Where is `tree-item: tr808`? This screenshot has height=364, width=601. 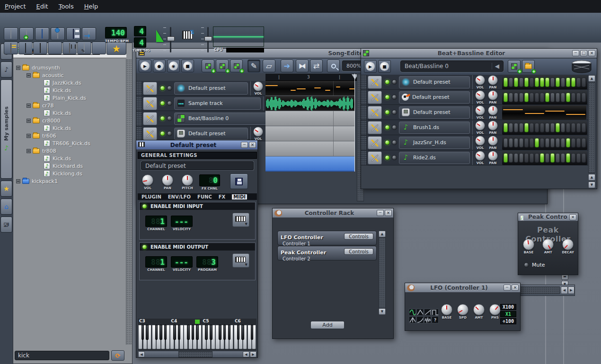 tree-item: tr808 is located at coordinates (67, 151).